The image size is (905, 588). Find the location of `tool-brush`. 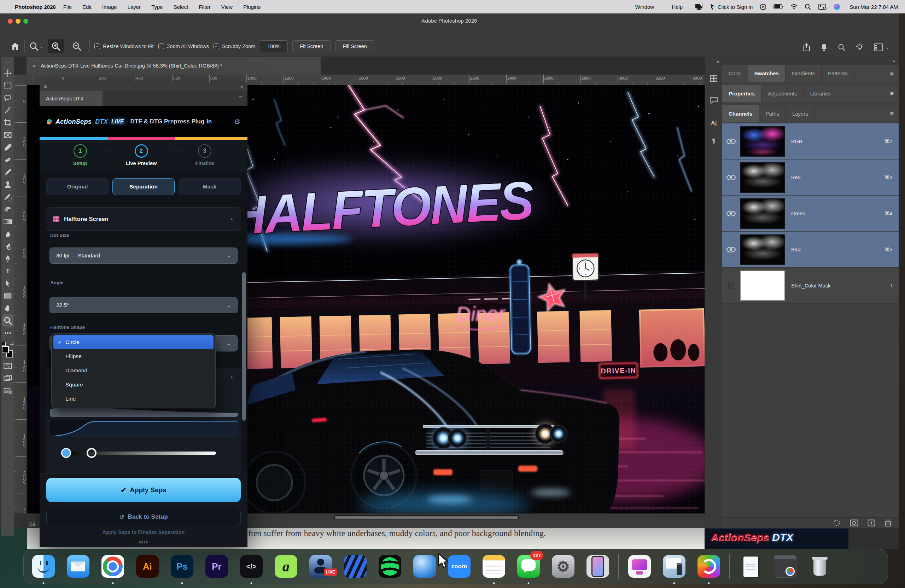

tool-brush is located at coordinates (8, 172).